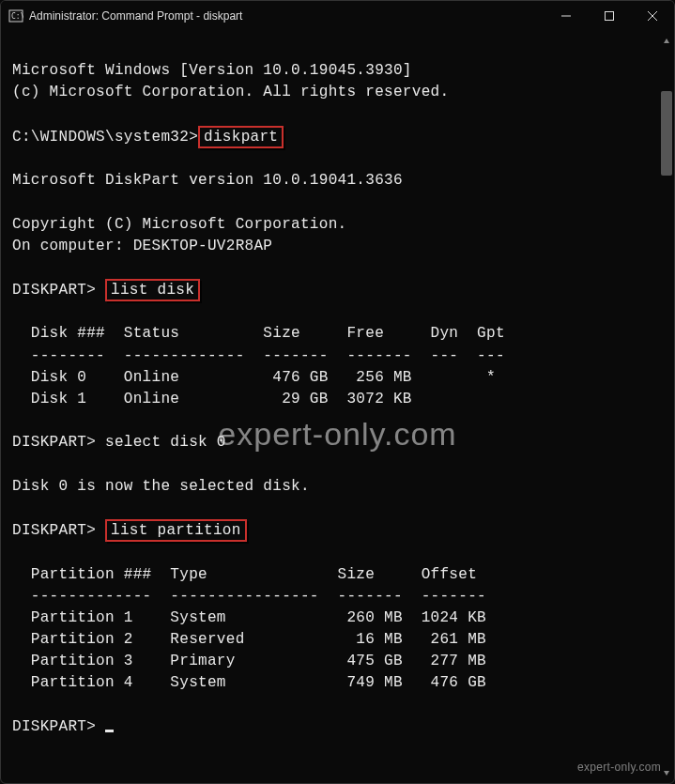 The height and width of the screenshot is (784, 675). What do you see at coordinates (287, 16) in the screenshot?
I see `window-title: Administrator: Command Prompt - diskpart` at bounding box center [287, 16].